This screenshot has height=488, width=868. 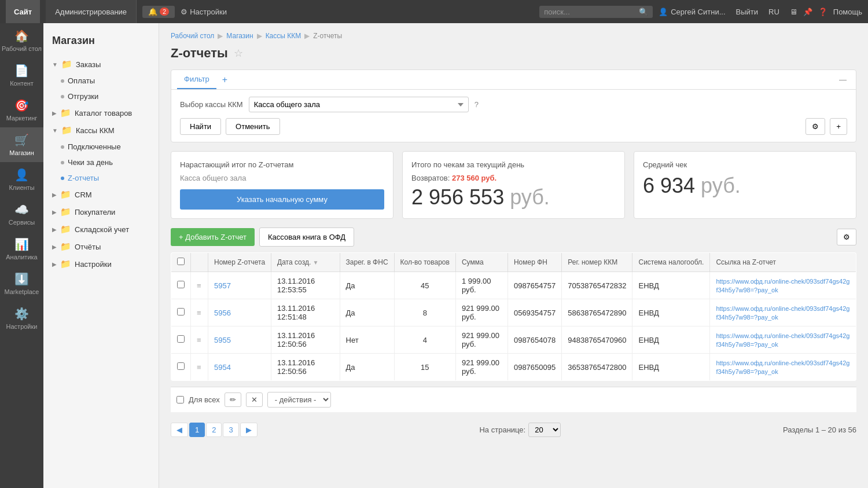 I want to click on lang-selector: RU, so click(x=774, y=12).